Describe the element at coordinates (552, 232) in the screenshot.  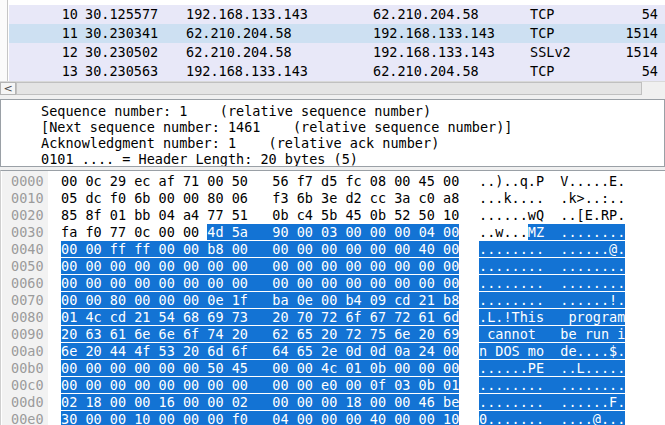
I see `hex-ascii: ..w...MZ ........` at that location.